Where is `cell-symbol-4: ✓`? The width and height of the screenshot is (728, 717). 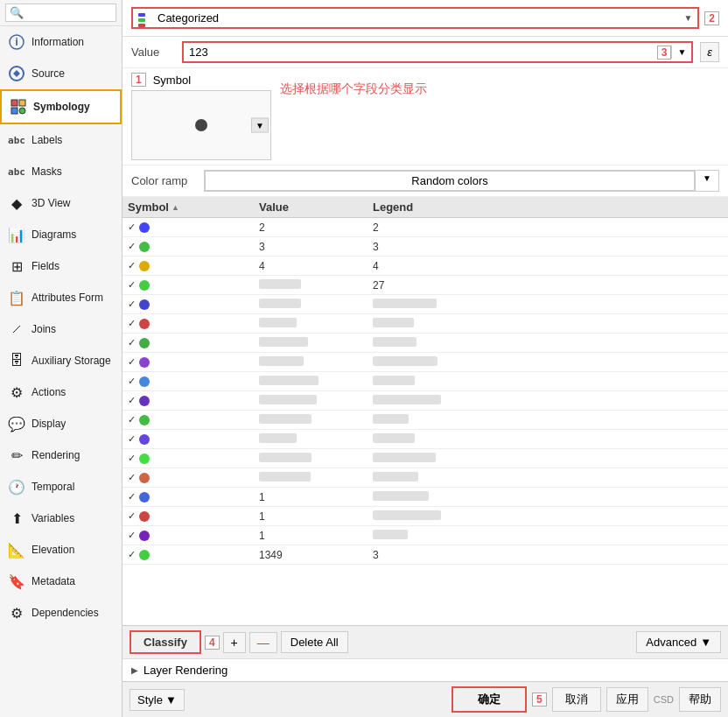
cell-symbol-4: ✓ is located at coordinates (188, 305).